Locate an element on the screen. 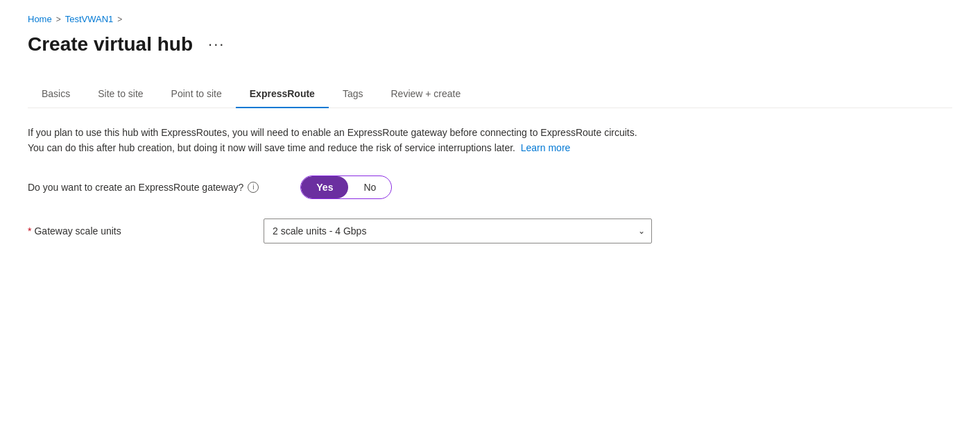 The image size is (980, 428). tab-point-to-site: Point to site is located at coordinates (197, 94).